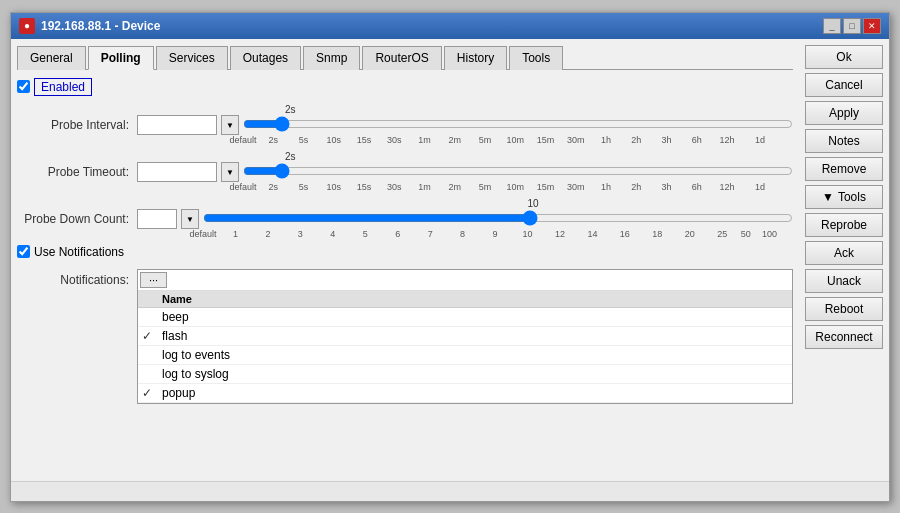  Describe the element at coordinates (230, 125) in the screenshot. I see `probe-interval-dropdown: ▼` at that location.